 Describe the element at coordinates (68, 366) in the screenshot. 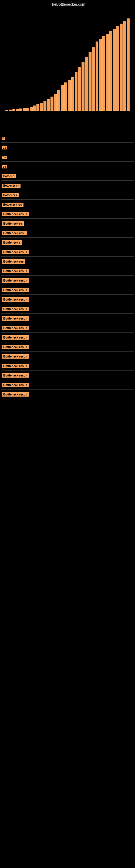

I see `result-item-25: Bottleneck result` at that location.